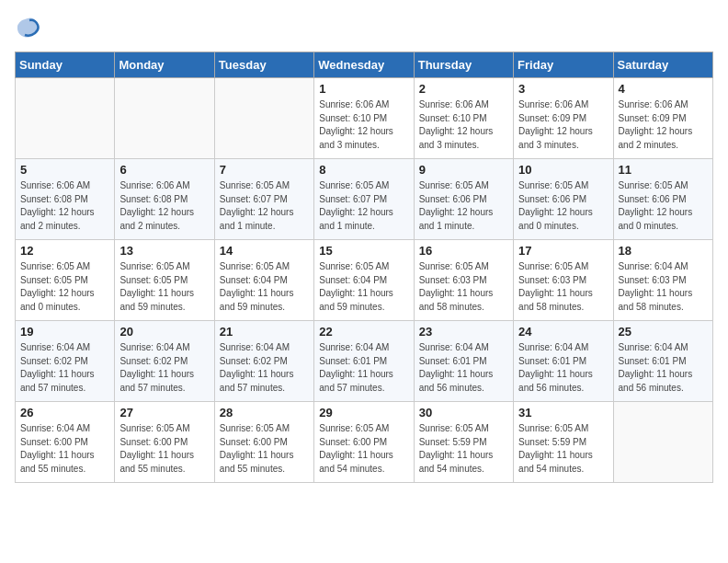  I want to click on weekday-header: Wednesday, so click(364, 65).